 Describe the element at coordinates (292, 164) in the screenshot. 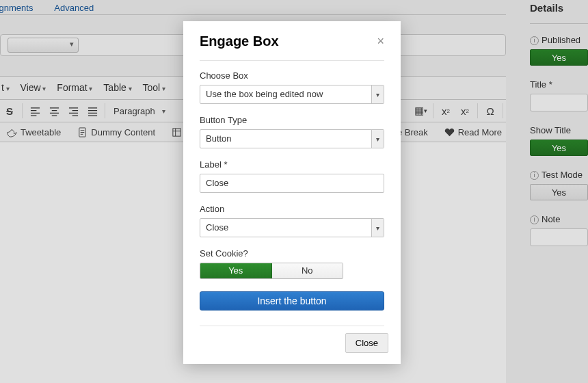

I see `label-field-label: Label *` at that location.